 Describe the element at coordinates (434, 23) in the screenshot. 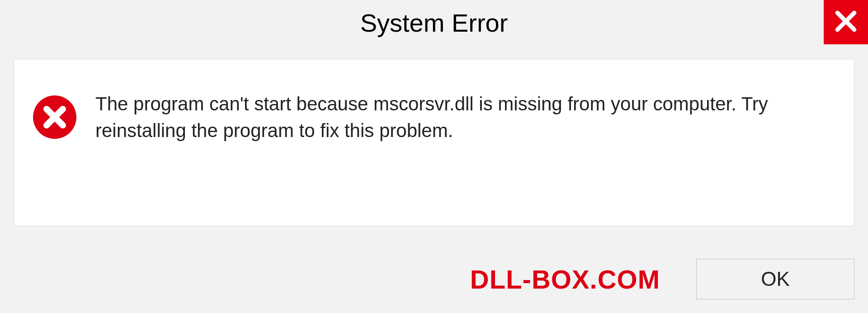

I see `dialog-title: System Error` at that location.